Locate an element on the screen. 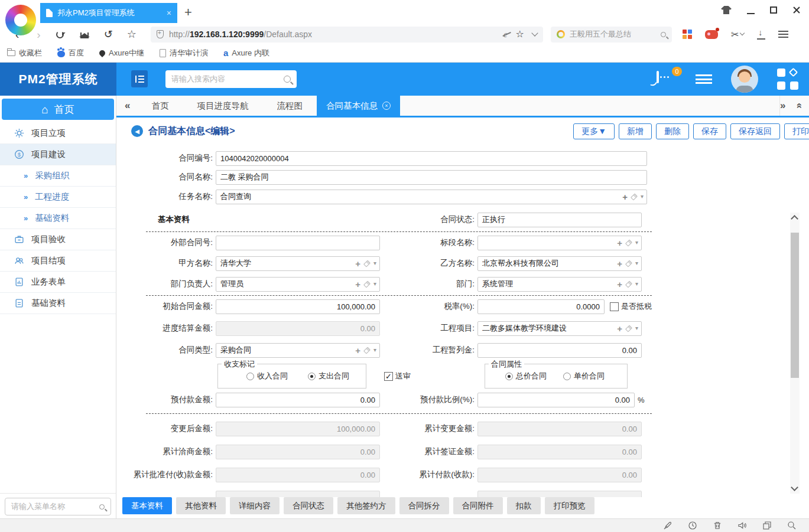  radio-unit-price-contract: 单价合同 is located at coordinates (584, 376).